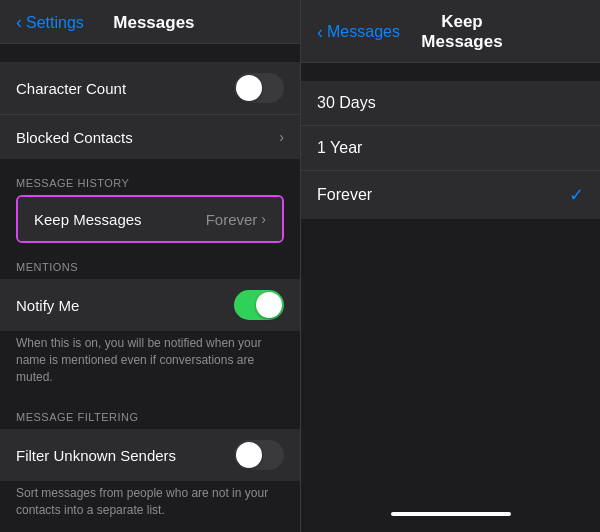  I want to click on right-nav-bar: ‹ Messages Keep Messages, so click(450, 32).